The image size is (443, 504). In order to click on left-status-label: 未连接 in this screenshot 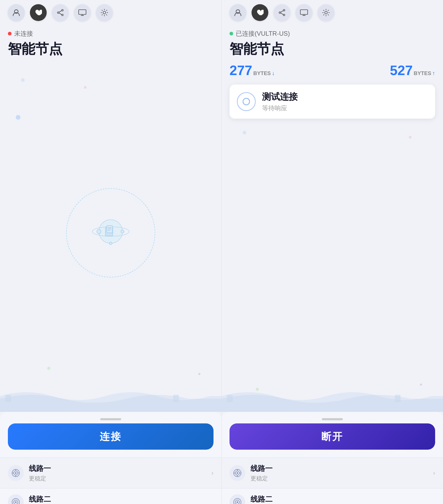, I will do `click(24, 34)`.